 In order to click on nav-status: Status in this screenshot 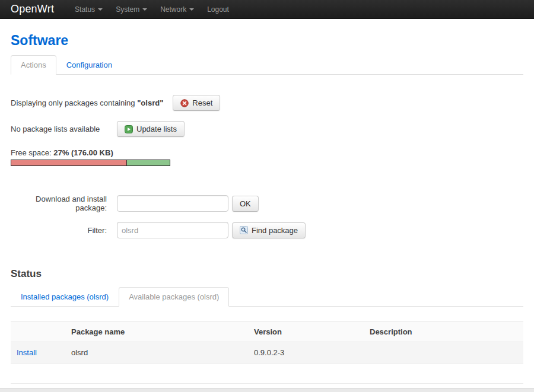, I will do `click(89, 9)`.